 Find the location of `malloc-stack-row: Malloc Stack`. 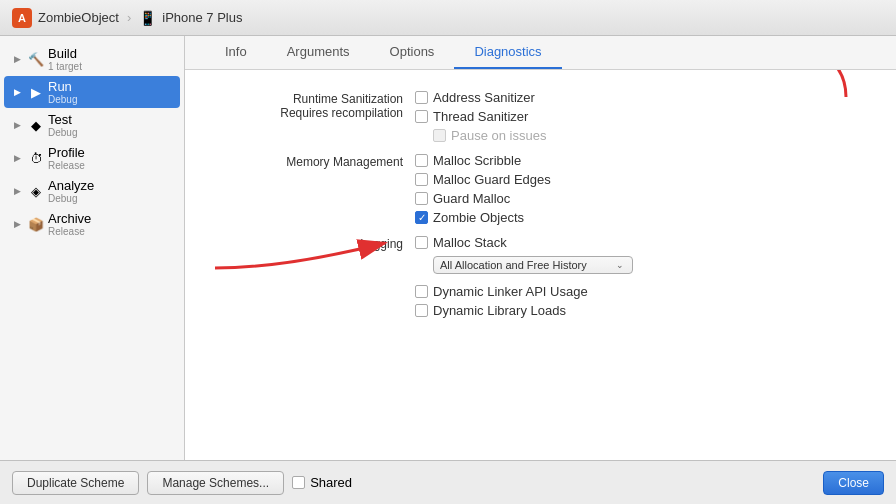

malloc-stack-row: Malloc Stack is located at coordinates (640, 242).